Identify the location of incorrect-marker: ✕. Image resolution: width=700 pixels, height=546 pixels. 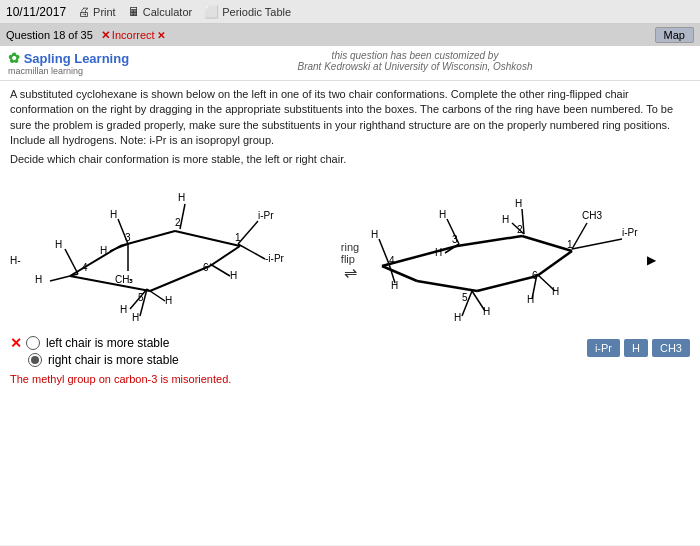
(16, 343).